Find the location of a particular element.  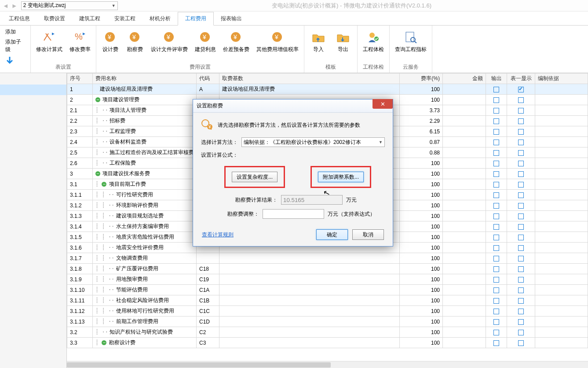

table-row: 1 建设场地征用及清理费A建设场地征用及清理费100 is located at coordinates (328, 89).